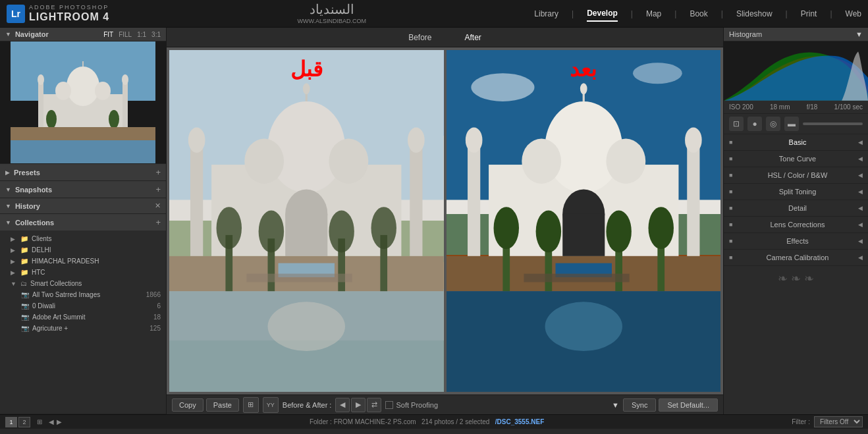 The width and height of the screenshot is (868, 434). I want to click on camera-calibration-title: Camera Calibration, so click(798, 258).